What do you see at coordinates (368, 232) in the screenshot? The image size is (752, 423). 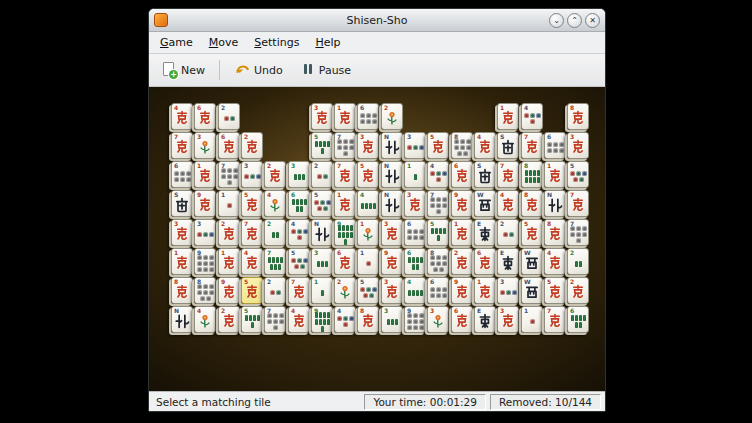 I see `mahjong-tile-flower-1: 1` at bounding box center [368, 232].